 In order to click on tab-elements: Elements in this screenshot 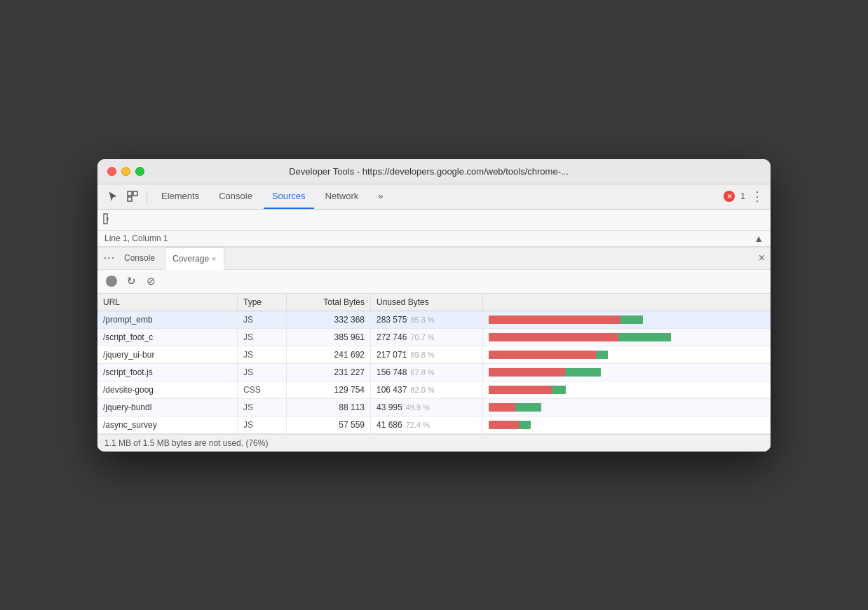, I will do `click(180, 196)`.